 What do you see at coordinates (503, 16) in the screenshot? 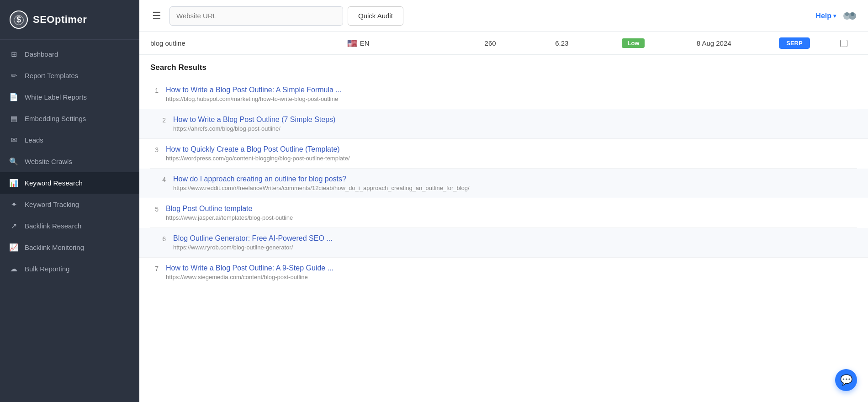
I see `topbar: ☰ Quick Audit Help ▾` at bounding box center [503, 16].